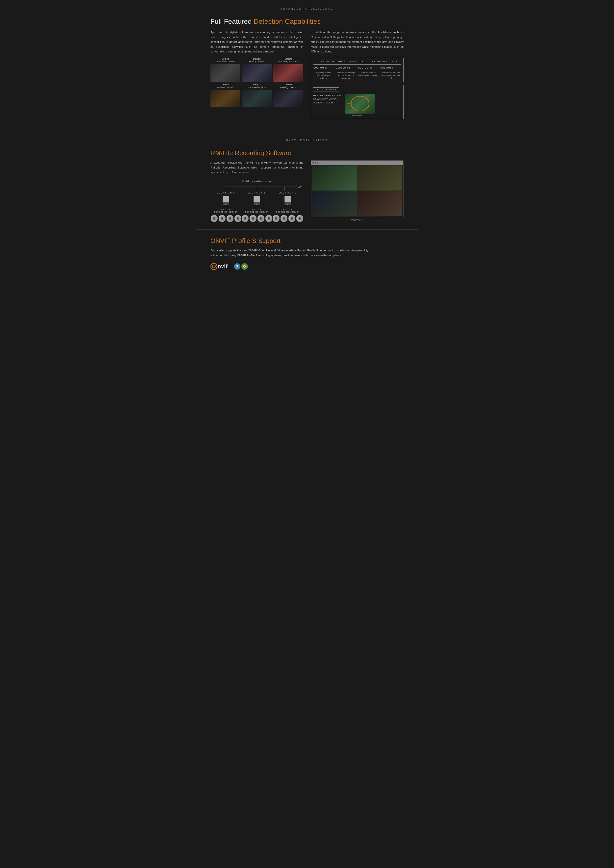 Image resolution: width=614 pixels, height=868 pixels. I want to click on badge-s: S, so click(237, 266).